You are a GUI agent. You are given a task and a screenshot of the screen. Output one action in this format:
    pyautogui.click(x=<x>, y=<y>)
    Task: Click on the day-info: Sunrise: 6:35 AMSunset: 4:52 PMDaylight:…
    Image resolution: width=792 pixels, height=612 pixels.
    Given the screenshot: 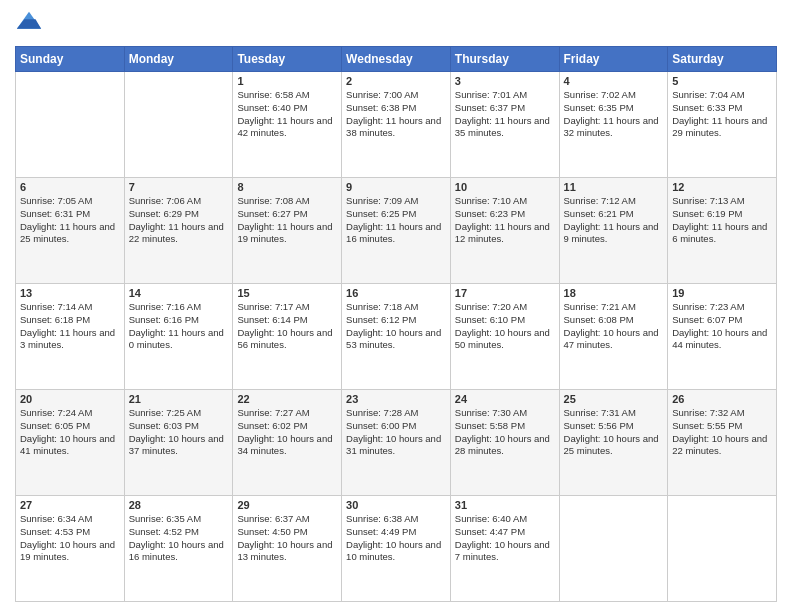 What is the action you would take?
    pyautogui.click(x=179, y=538)
    